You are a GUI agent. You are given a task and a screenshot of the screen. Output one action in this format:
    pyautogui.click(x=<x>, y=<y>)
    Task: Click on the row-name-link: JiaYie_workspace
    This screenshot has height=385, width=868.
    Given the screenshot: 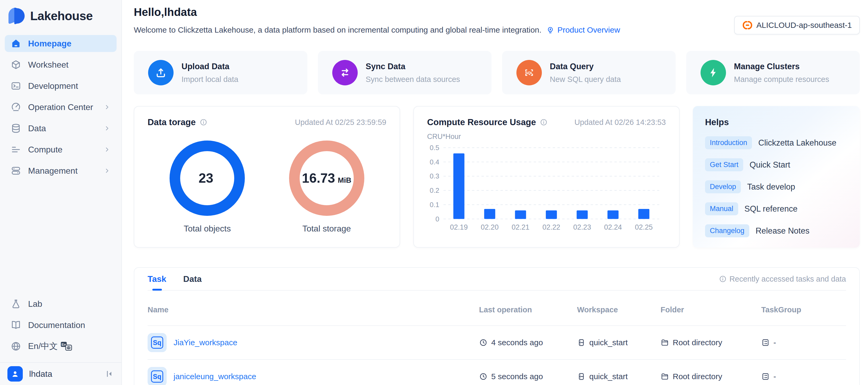 What is the action you would take?
    pyautogui.click(x=206, y=343)
    